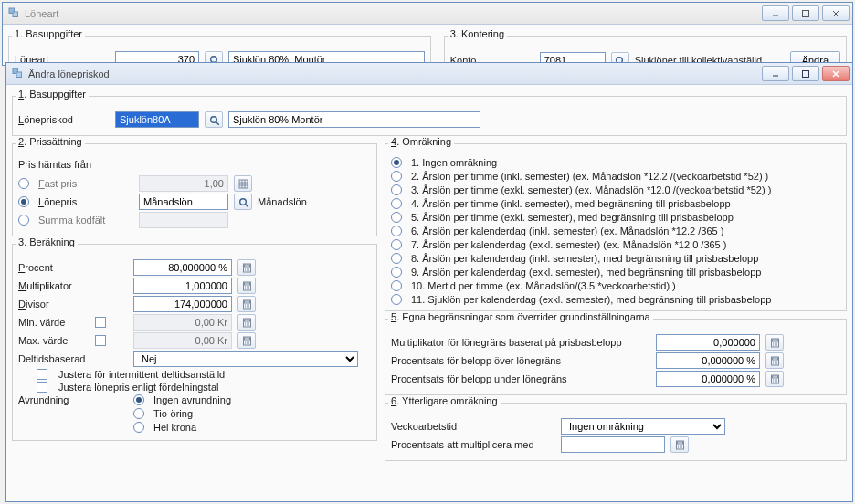 This screenshot has height=504, width=855. I want to click on omr-opt-3-radio, so click(396, 190).